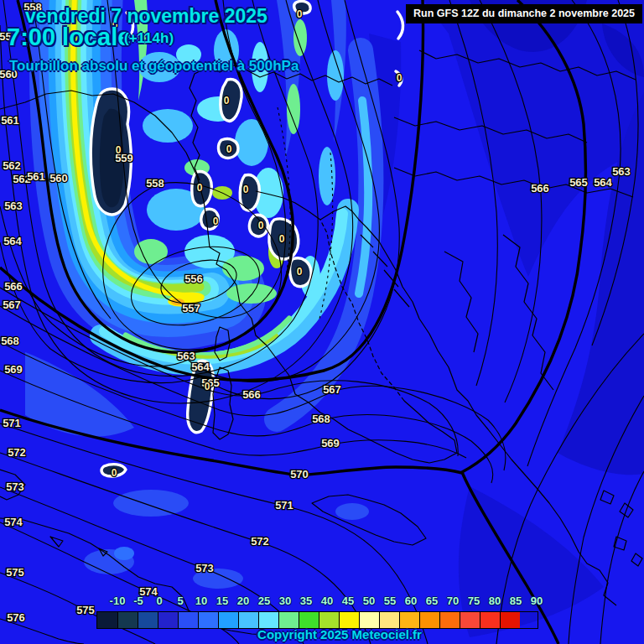 This screenshot has width=644, height=644. Describe the element at coordinates (264, 600) in the screenshot. I see `colorbar-tick: 25` at that location.